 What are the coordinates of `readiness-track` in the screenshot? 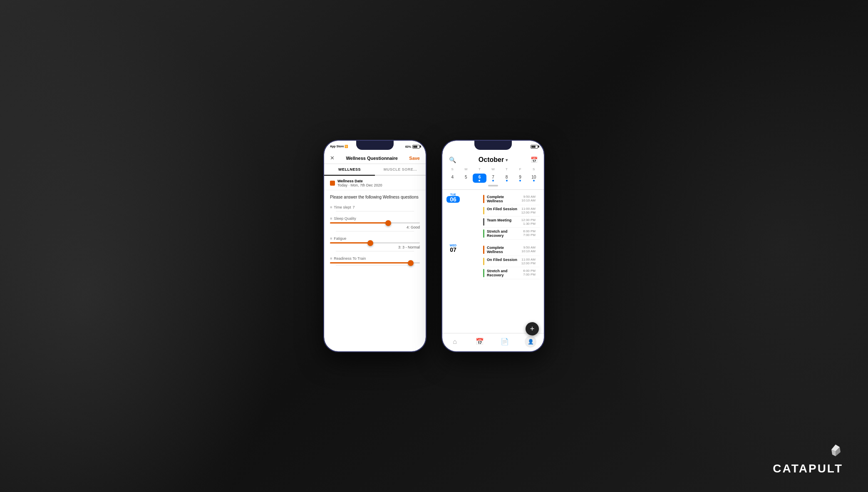 It's located at (375, 263).